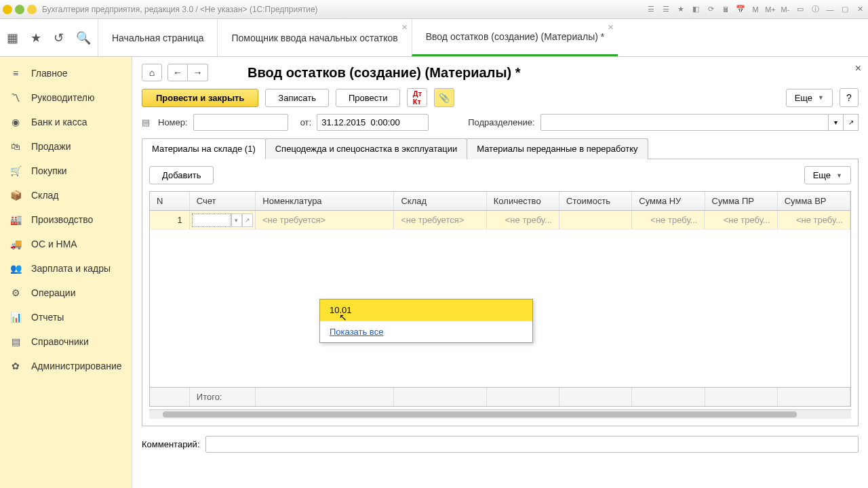 This screenshot has width=868, height=488. Describe the element at coordinates (368, 98) in the screenshot. I see `post-button: Провести` at that location.